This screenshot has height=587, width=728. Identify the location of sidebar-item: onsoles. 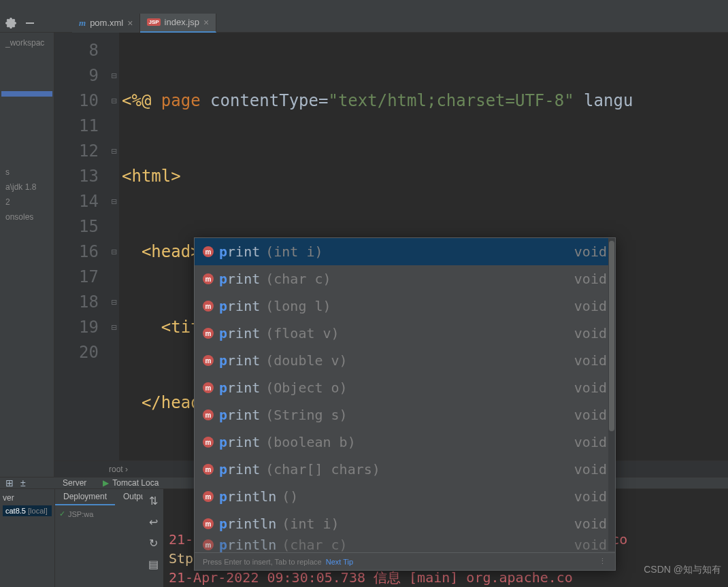
(27, 217).